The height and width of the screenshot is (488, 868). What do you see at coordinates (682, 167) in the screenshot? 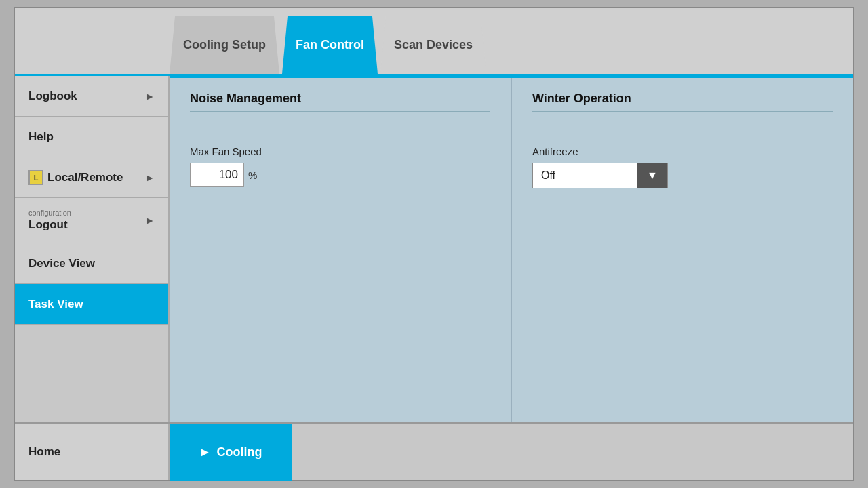
I see `winter-operation-content: Antifreeze Off ▼` at bounding box center [682, 167].